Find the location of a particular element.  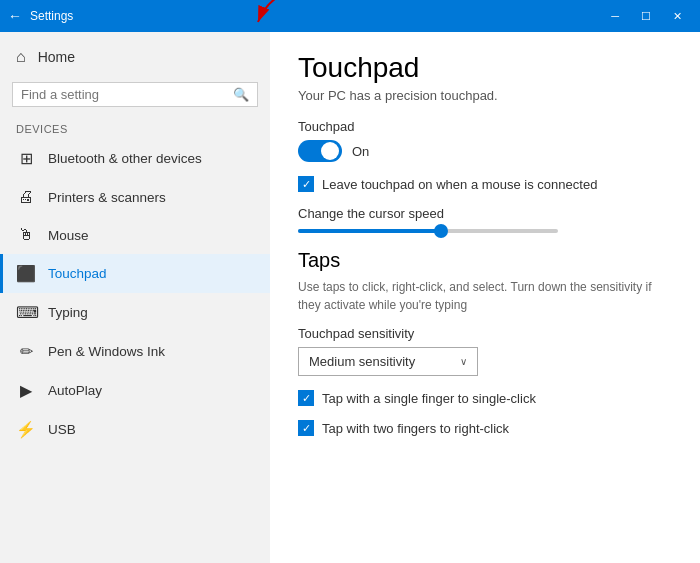

sensitivity-value: Medium sensitivity is located at coordinates (362, 362).